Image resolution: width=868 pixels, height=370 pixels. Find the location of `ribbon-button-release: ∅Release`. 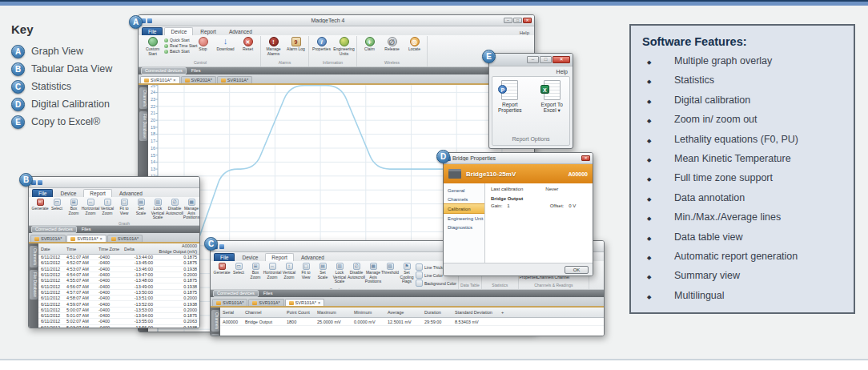

ribbon-button-release: ∅Release is located at coordinates (392, 44).